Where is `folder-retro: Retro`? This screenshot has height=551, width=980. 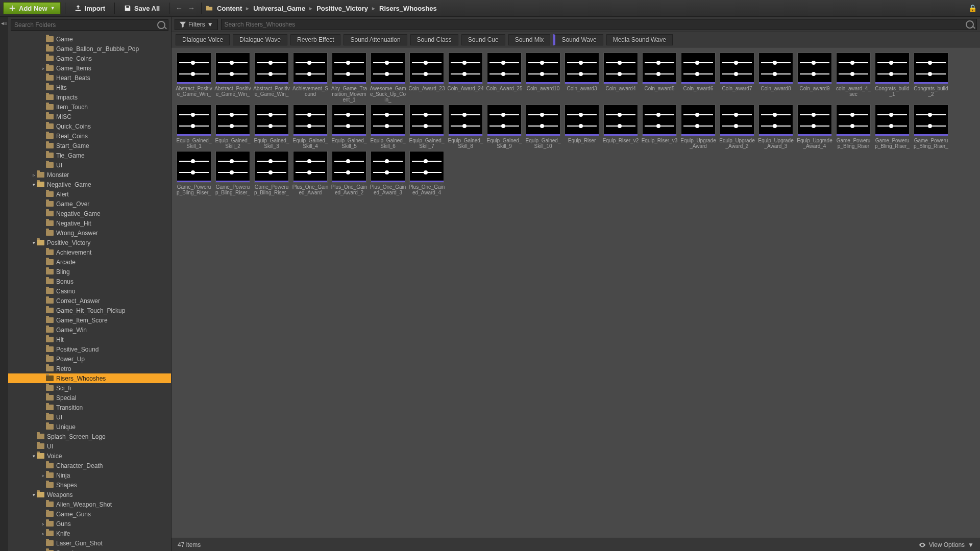 folder-retro: Retro is located at coordinates (90, 368).